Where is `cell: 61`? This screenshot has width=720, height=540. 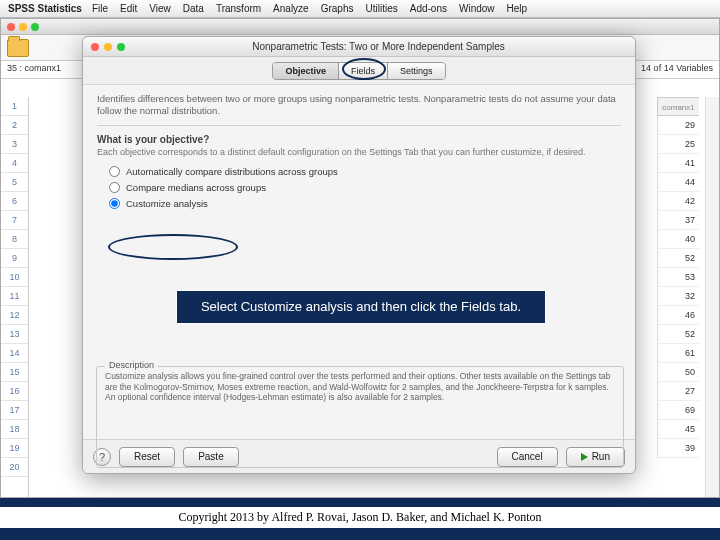
cell: 61 is located at coordinates (678, 354).